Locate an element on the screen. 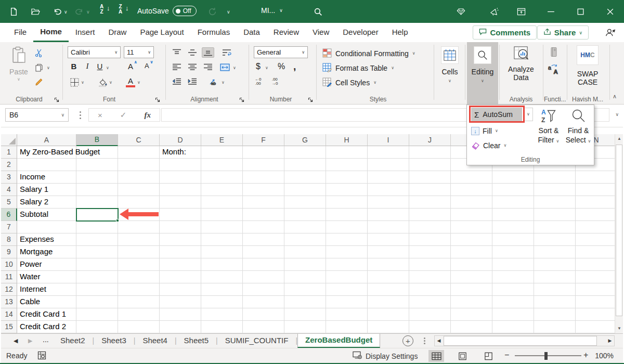 Image resolution: width=624 pixels, height=364 pixels. ribbon-tab-formulas: Formulas is located at coordinates (214, 32).